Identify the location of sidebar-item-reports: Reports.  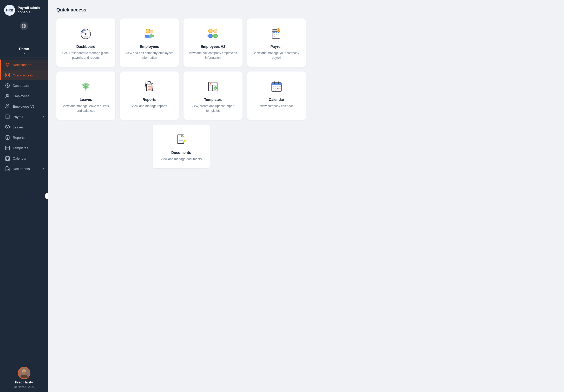
(24, 138).